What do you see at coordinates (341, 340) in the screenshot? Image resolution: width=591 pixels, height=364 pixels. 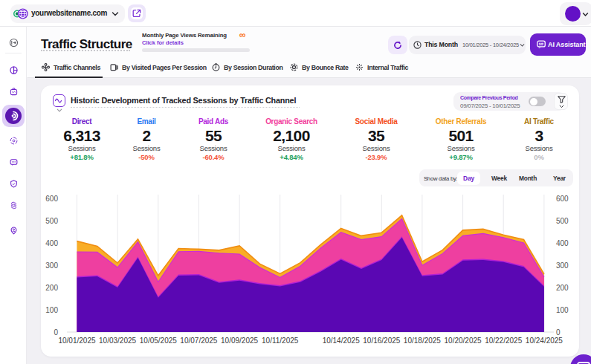 I see `svg-text: 10/14/2025` at bounding box center [341, 340].